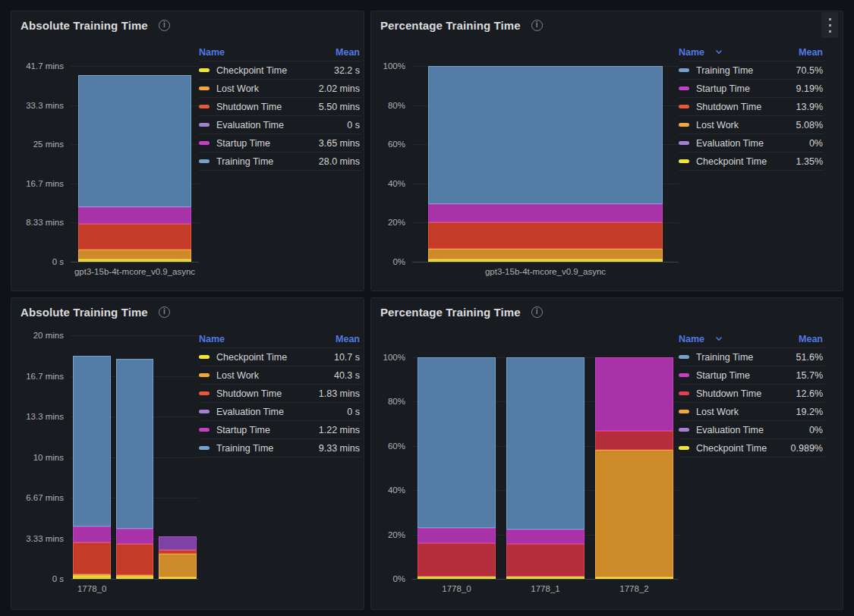  What do you see at coordinates (280, 143) in the screenshot?
I see `legend-row-startup: Startup Time3.65 mins` at bounding box center [280, 143].